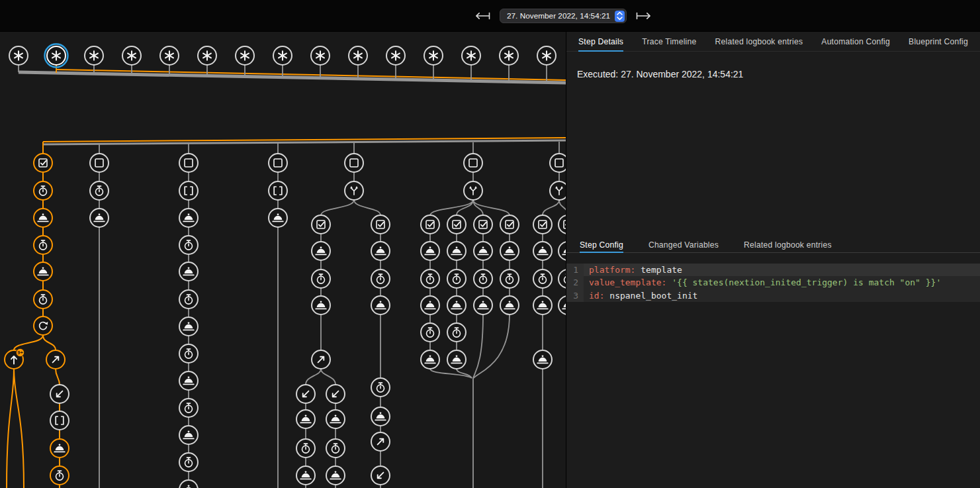  I want to click on trace-node-decision-icon, so click(558, 191).